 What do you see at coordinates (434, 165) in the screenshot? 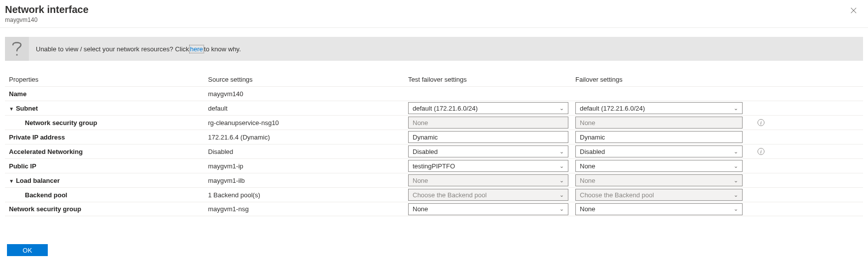
I see `row-public-ip: Public IP maygvm1-ip testingPIPTFO ⌄ Non…` at bounding box center [434, 165].